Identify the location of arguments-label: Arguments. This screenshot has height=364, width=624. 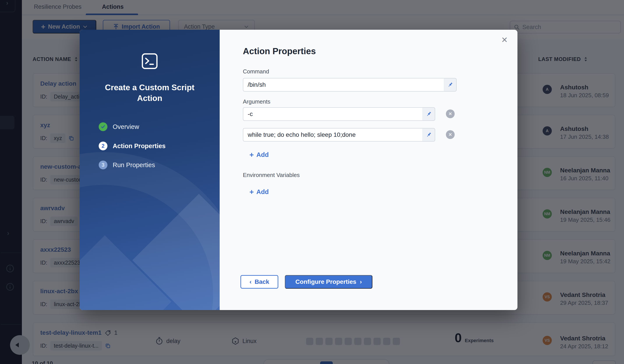
(257, 102).